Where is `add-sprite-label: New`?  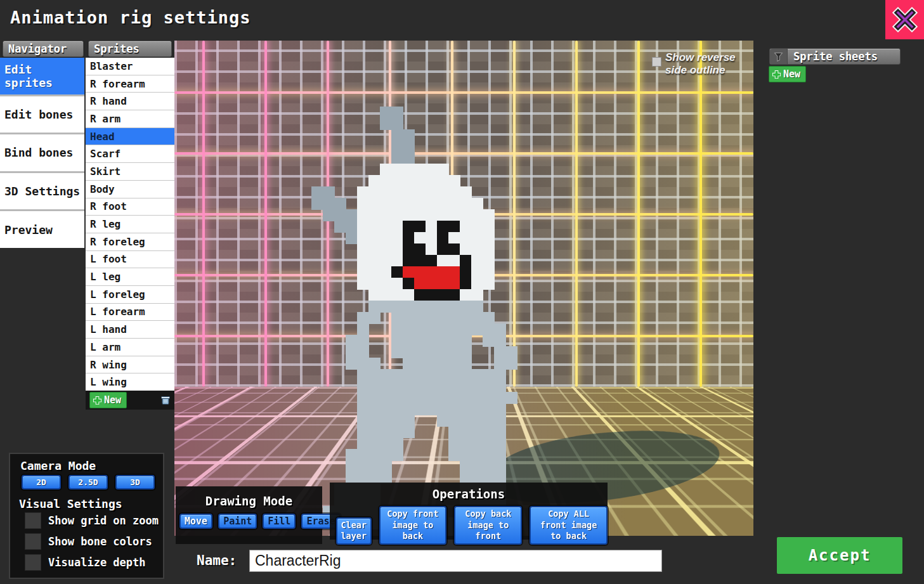 add-sprite-label: New is located at coordinates (113, 400).